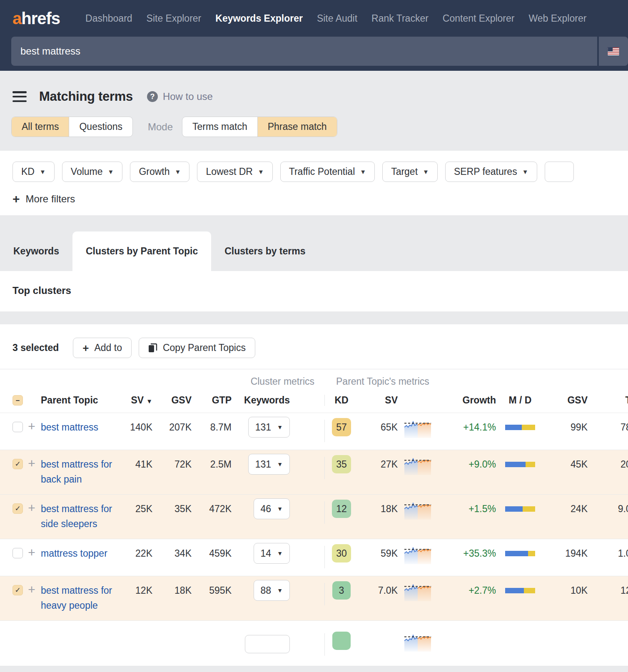 The image size is (628, 672). Describe the element at coordinates (410, 172) in the screenshot. I see `filter-target: Target▼` at that location.